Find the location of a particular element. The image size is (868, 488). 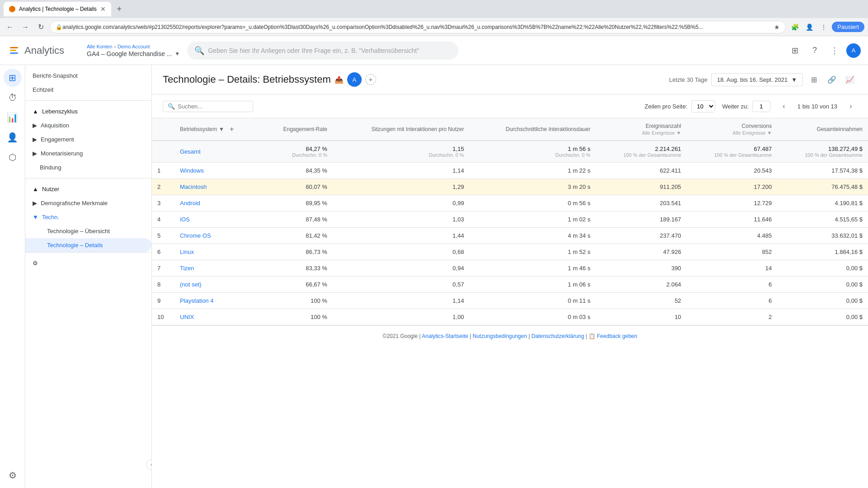

footer-feedback-link: Feedback geben is located at coordinates (617, 336).